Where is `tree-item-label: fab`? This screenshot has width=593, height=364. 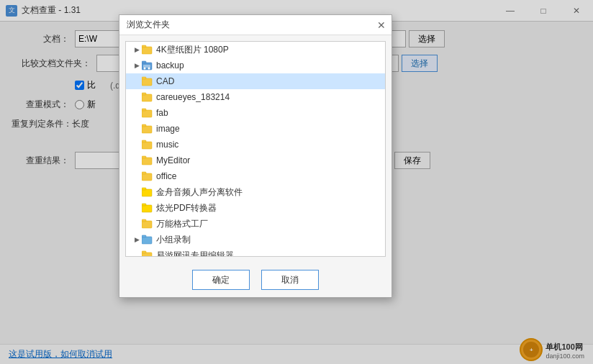 tree-item-label: fab is located at coordinates (163, 113).